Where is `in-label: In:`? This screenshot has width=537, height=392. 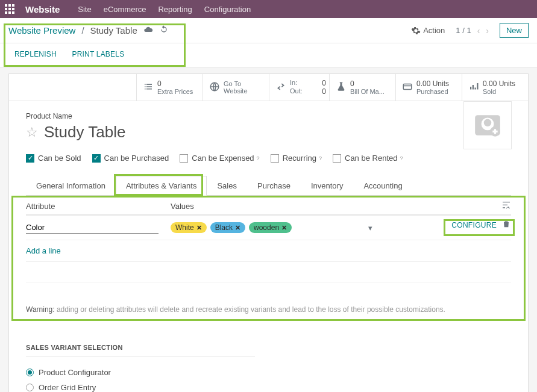
in-label: In: is located at coordinates (294, 83).